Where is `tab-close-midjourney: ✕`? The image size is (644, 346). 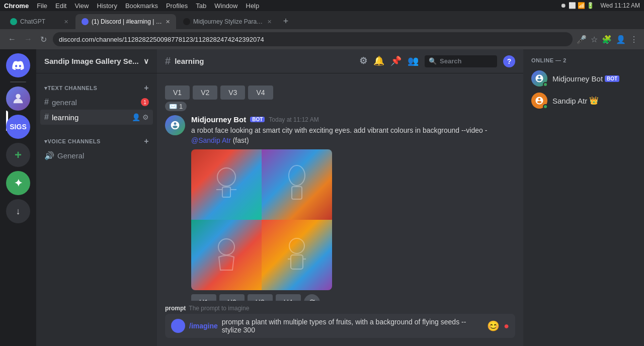
tab-close-midjourney: ✕ is located at coordinates (270, 22).